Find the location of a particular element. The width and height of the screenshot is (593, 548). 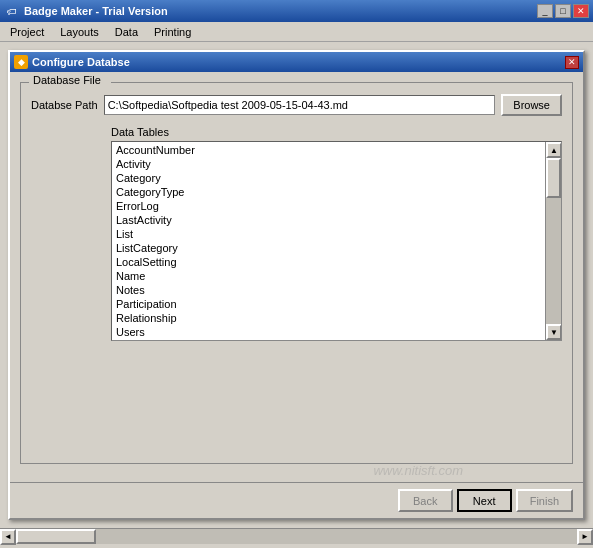

scroll-thumb is located at coordinates (554, 178).